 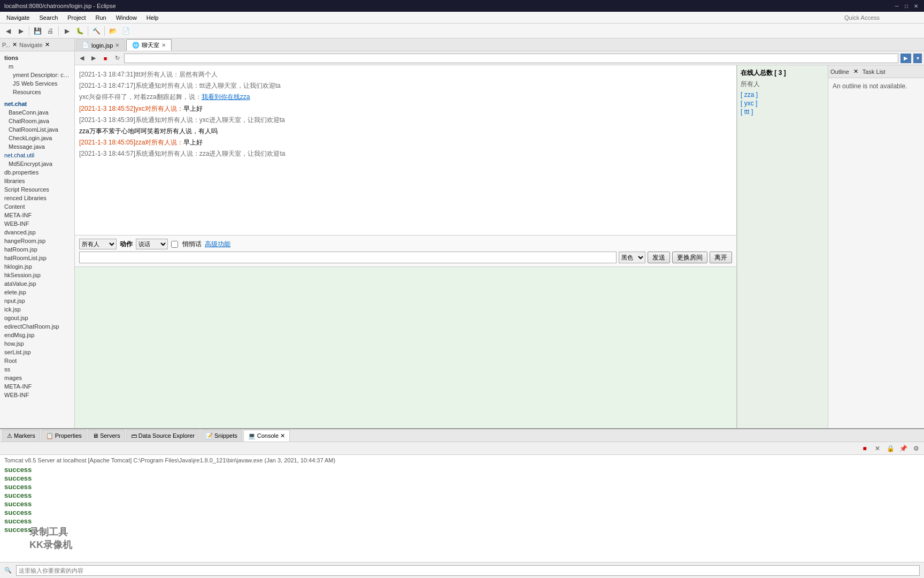 What do you see at coordinates (906, 58) in the screenshot?
I see `go-button: ▶` at bounding box center [906, 58].